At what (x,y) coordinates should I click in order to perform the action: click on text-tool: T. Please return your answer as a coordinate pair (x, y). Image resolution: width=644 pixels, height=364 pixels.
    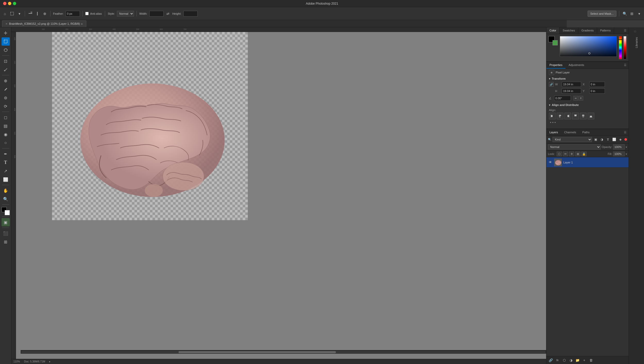
    Looking at the image, I should click on (6, 162).